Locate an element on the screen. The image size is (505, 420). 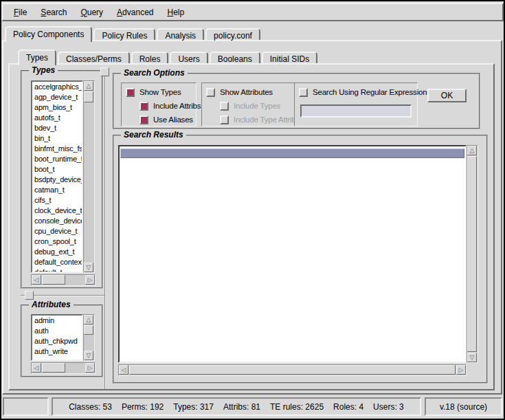
attribute-list-item: admin is located at coordinates (57, 320).